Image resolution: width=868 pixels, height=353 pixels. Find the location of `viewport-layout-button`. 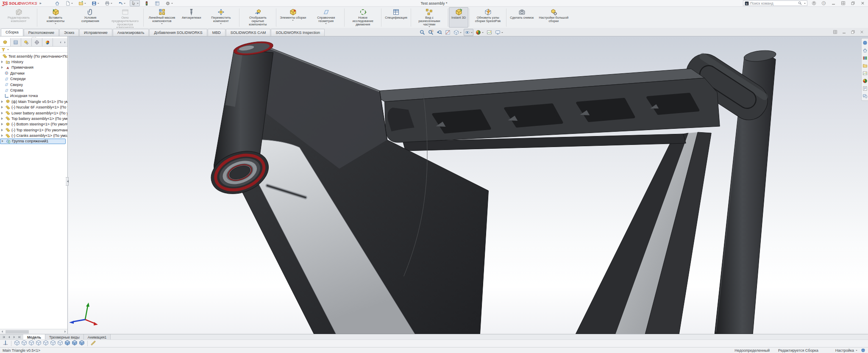

viewport-layout-button is located at coordinates (835, 32).